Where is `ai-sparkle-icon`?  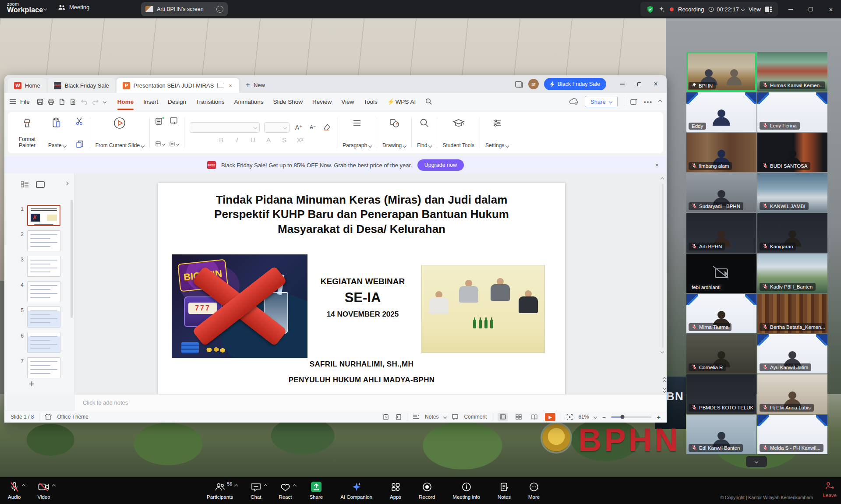 ai-sparkle-icon is located at coordinates (662, 9).